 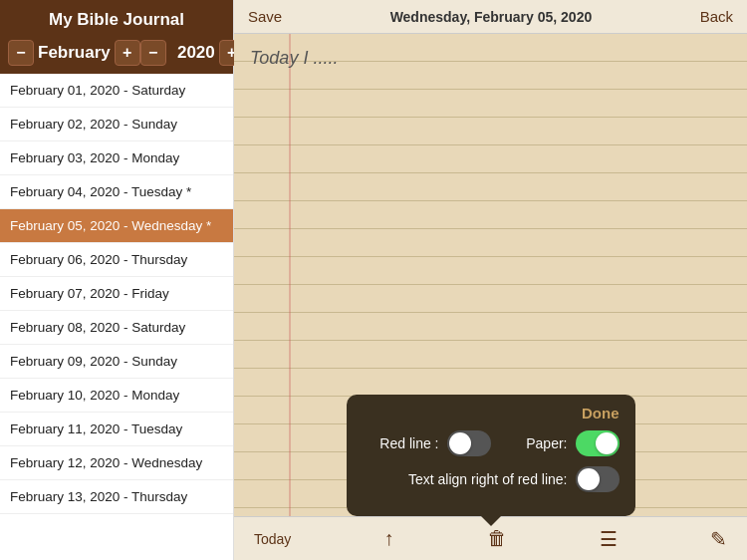 I want to click on edit-icon: ✎, so click(x=719, y=539).